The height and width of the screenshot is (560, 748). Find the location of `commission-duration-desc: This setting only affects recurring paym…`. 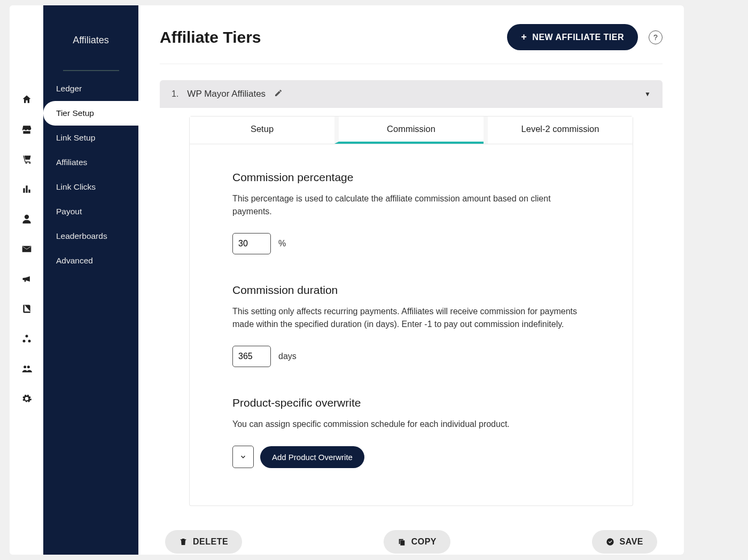

commission-duration-desc: This setting only affects recurring paym… is located at coordinates (411, 318).